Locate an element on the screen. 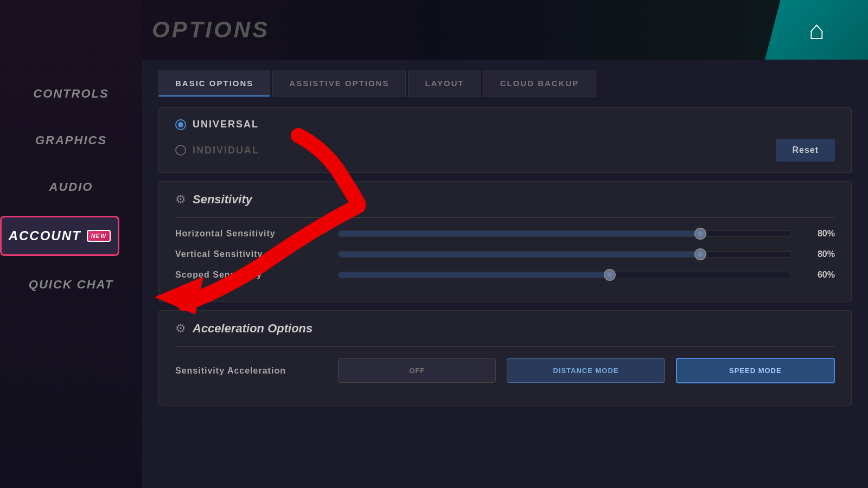 Image resolution: width=868 pixels, height=488 pixels. tab-cloud: CLOUD BACKUP is located at coordinates (540, 84).